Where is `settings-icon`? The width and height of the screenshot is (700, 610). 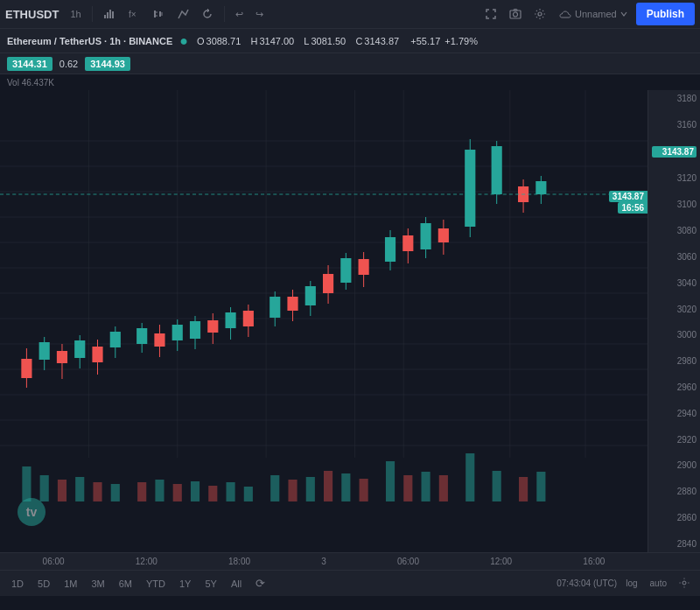
settings-icon is located at coordinates (540, 14).